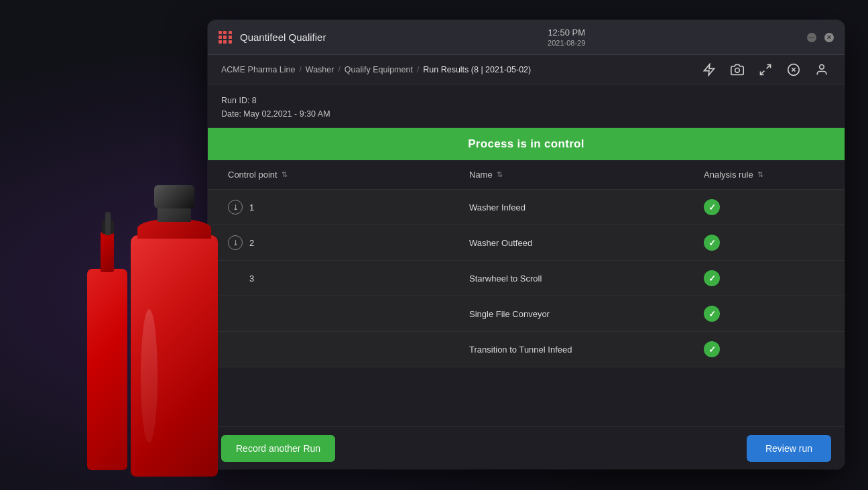 The height and width of the screenshot is (490, 868). Describe the element at coordinates (566, 32) in the screenshot. I see `time-display: 12:50 PM` at that location.